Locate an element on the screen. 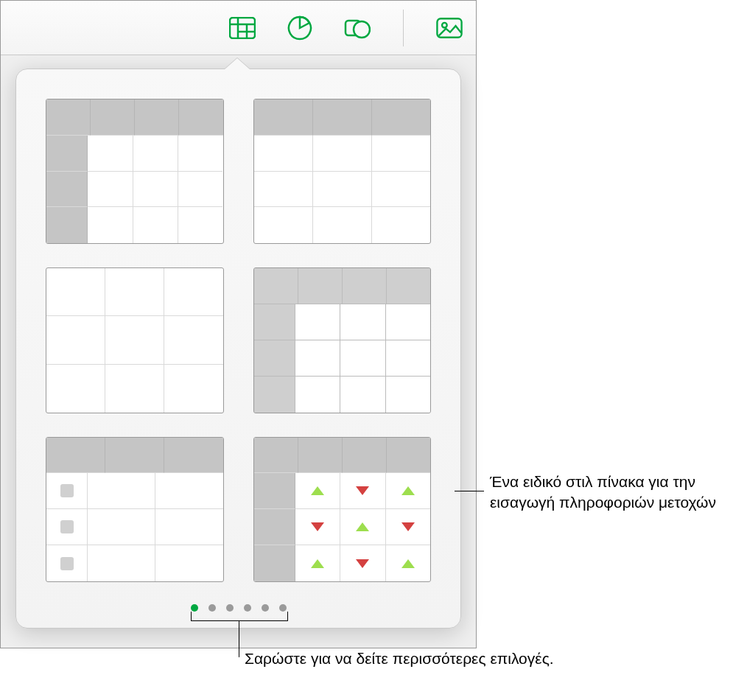  page-indicator is located at coordinates (239, 608).